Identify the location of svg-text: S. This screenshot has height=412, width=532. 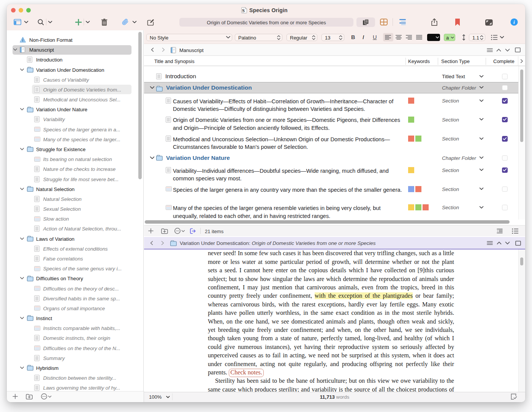
(243, 11).